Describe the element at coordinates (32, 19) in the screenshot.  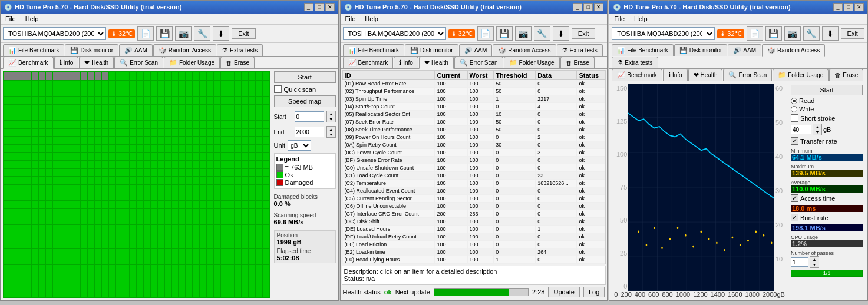
I see `menu-help-1: Help` at that location.